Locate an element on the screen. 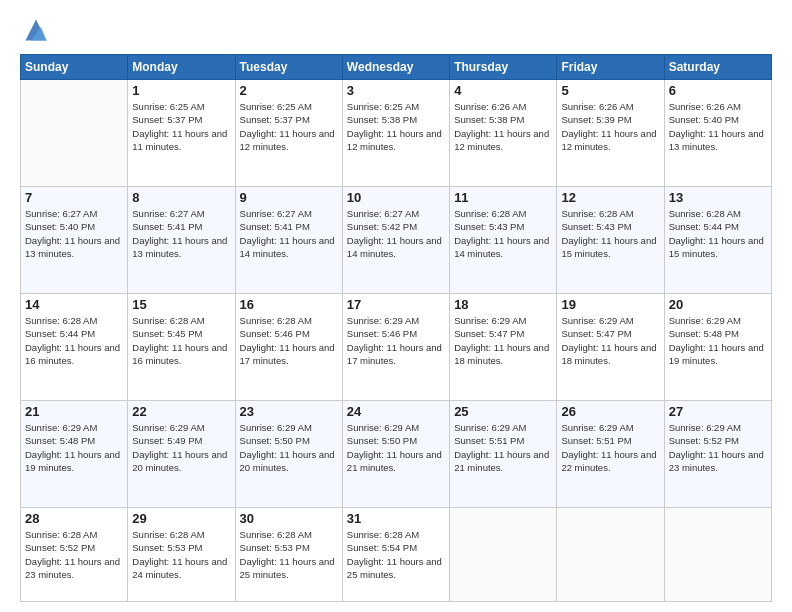 This screenshot has height=612, width=792. calendar-cell: 29Sunrise: 6:28 AMSunset: 5:53 PMDayligh… is located at coordinates (182, 555).